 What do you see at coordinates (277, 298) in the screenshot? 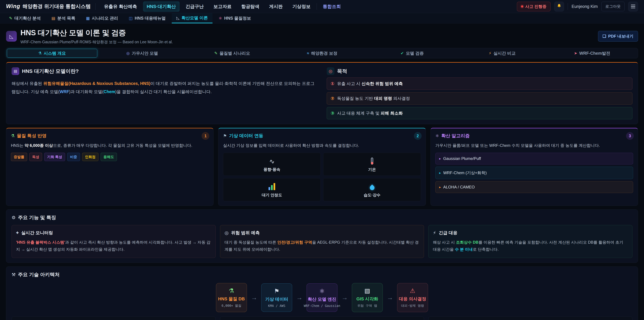
I see `pipeline-weather-data: ⚑ 기상 데이터 KMA / AWS` at bounding box center [277, 298].